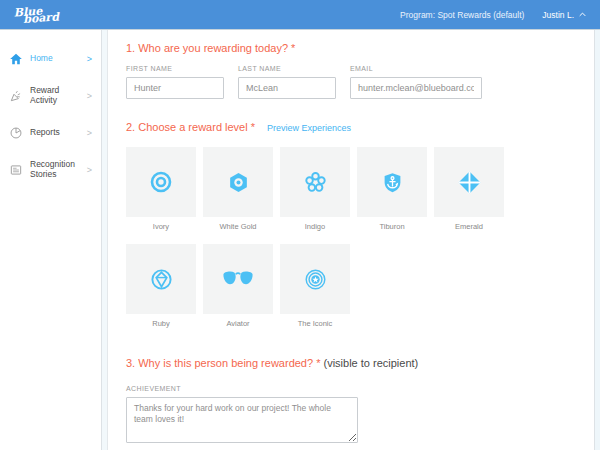 This screenshot has height=450, width=600. What do you see at coordinates (372, 363) in the screenshot?
I see `visible-to-recipient-note: (visible to recipient)` at bounding box center [372, 363].